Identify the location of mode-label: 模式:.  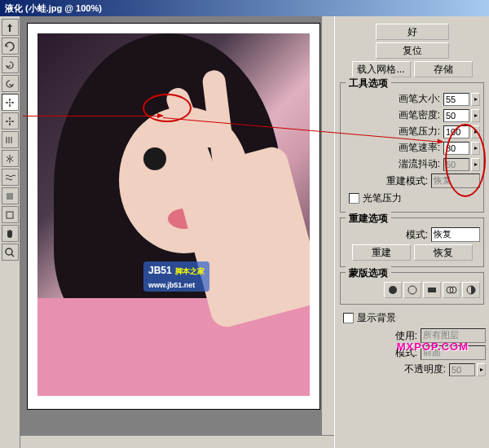
(386, 235).